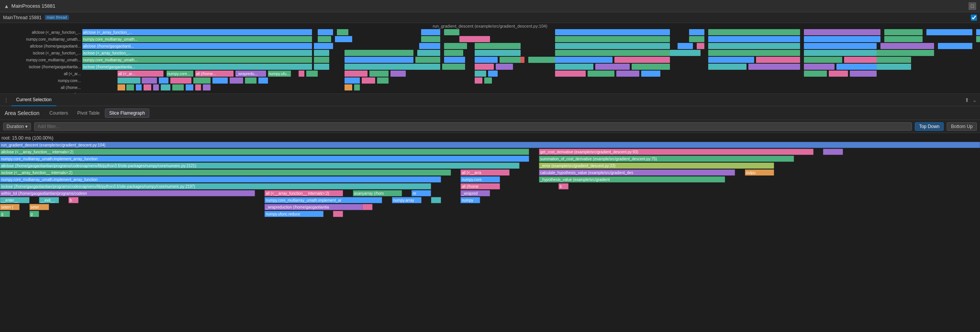  I want to click on fg-row-0: run_gradient_descent (example/src/gradie…, so click(490, 145).